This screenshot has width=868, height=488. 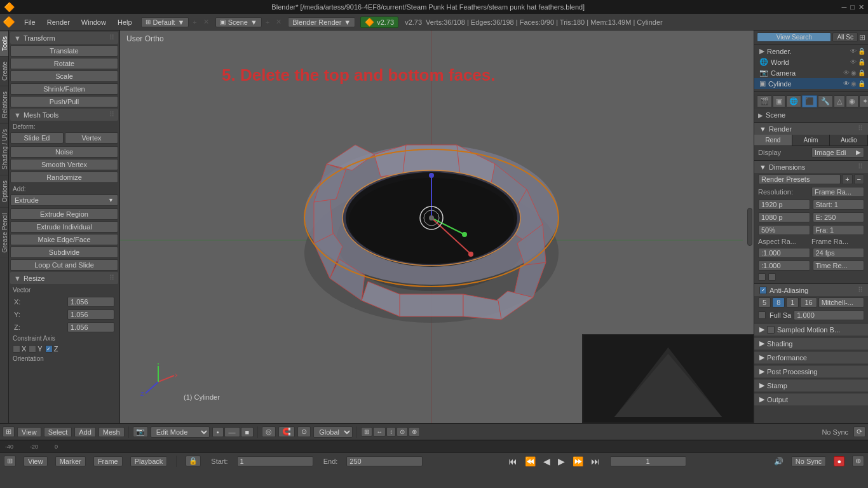 What do you see at coordinates (530, 461) in the screenshot?
I see `prev-frame-btn: ⏪` at bounding box center [530, 461].